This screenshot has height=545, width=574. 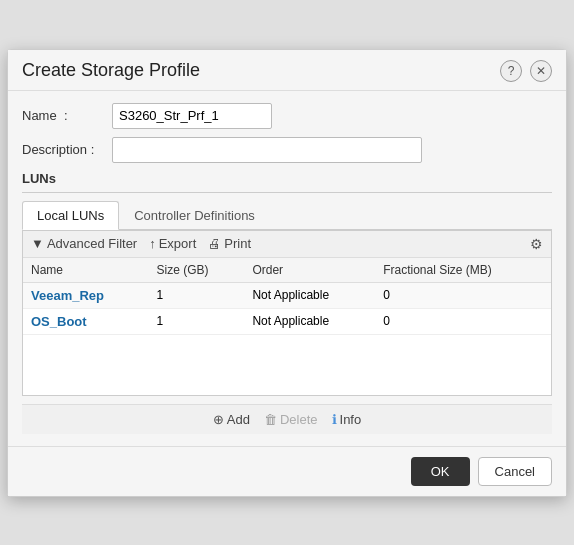 What do you see at coordinates (515, 472) in the screenshot?
I see `cancel-button: Cancel` at bounding box center [515, 472].